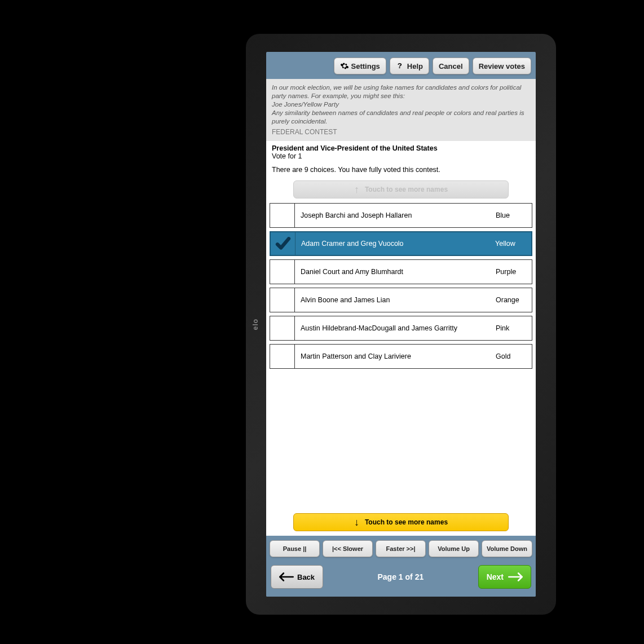 This screenshot has height=644, width=644. What do you see at coordinates (511, 244) in the screenshot?
I see `candidate-party: Yellow` at bounding box center [511, 244].